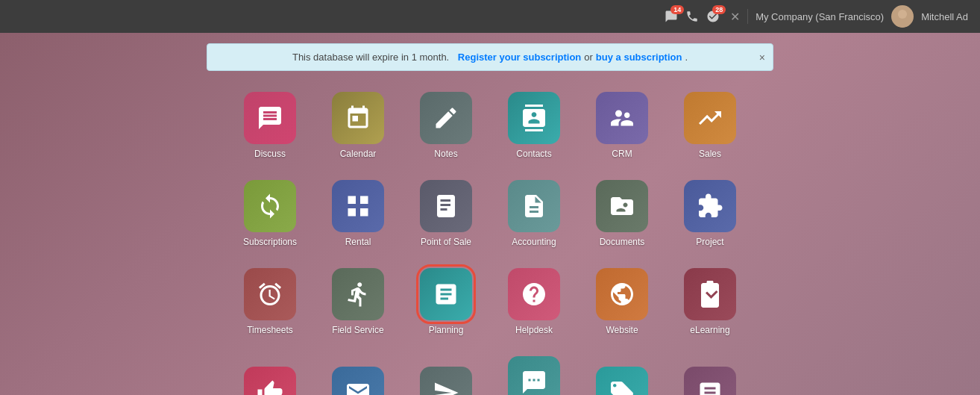 The image size is (980, 395). Describe the element at coordinates (710, 242) in the screenshot. I see `app-label-project: Project` at that location.